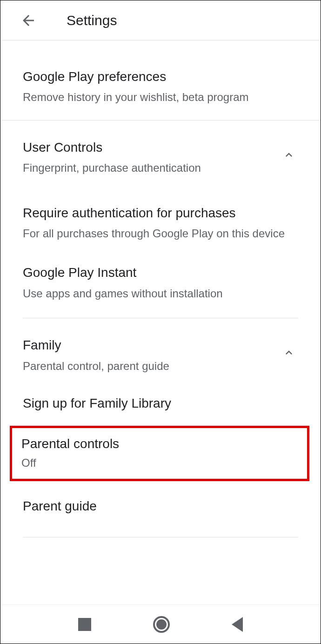  Describe the element at coordinates (160, 234) in the screenshot. I see `item-subtitle: For all purchases through Google Play on…` at that location.